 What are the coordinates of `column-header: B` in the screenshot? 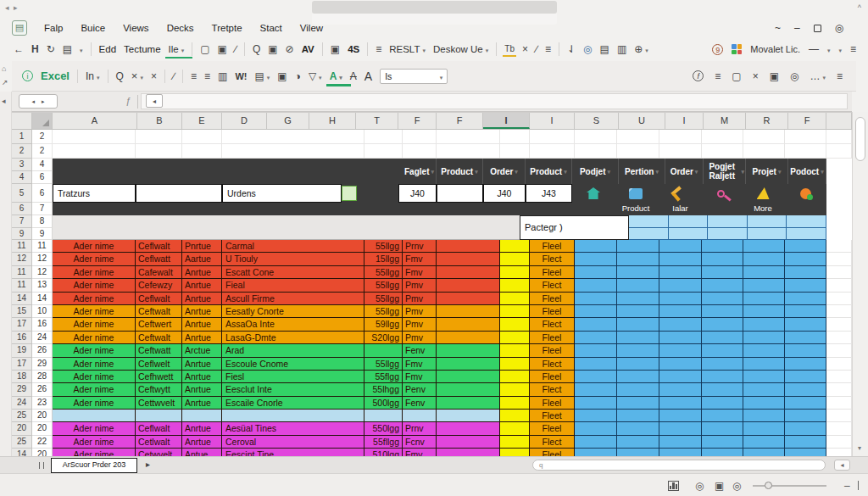 It's located at (159, 120).